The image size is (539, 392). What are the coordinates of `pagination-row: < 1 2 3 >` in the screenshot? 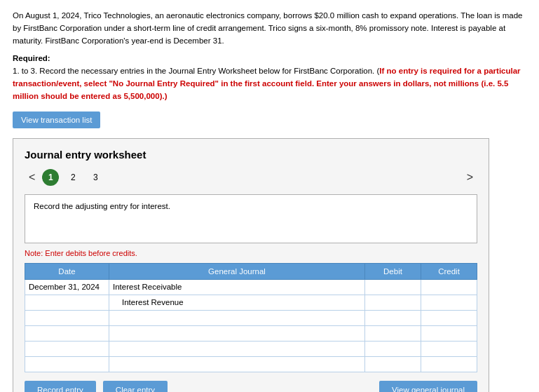 It's located at (251, 177).